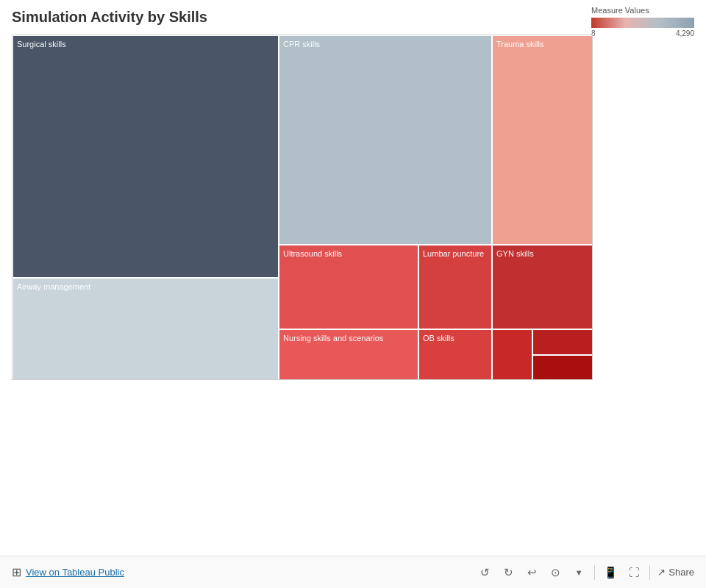 This screenshot has width=706, height=588. What do you see at coordinates (643, 23) in the screenshot?
I see `legend-bar` at bounding box center [643, 23].